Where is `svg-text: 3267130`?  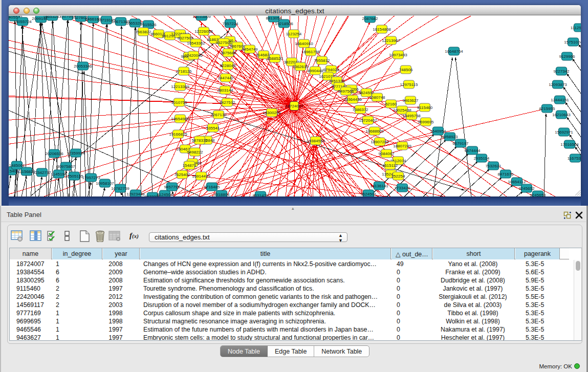
svg-text: 3267130 is located at coordinates (219, 115).